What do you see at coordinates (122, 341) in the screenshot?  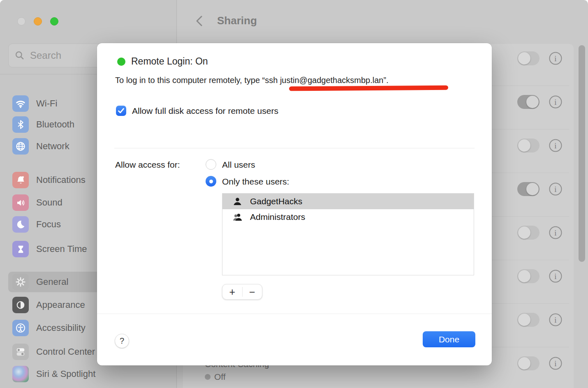 I see `help-button: ?` at bounding box center [122, 341].